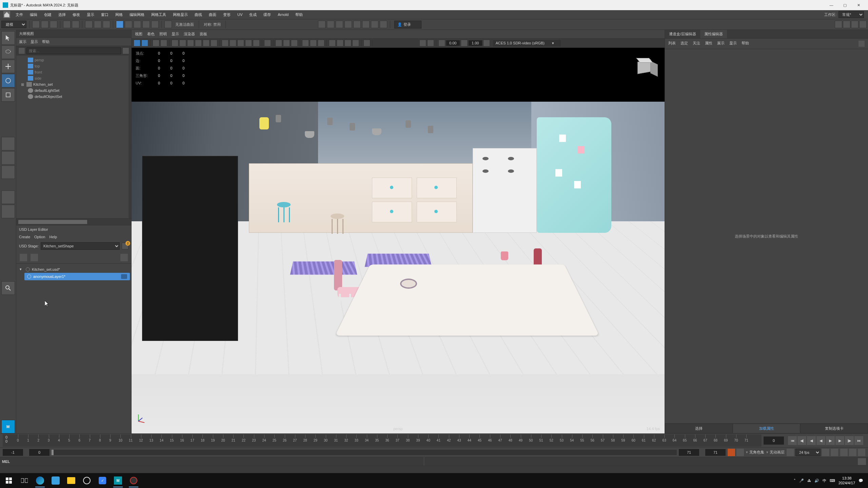 Image resolution: width=868 pixels, height=488 pixels. Describe the element at coordinates (348, 24) in the screenshot. I see `render-settings-icon` at that location.